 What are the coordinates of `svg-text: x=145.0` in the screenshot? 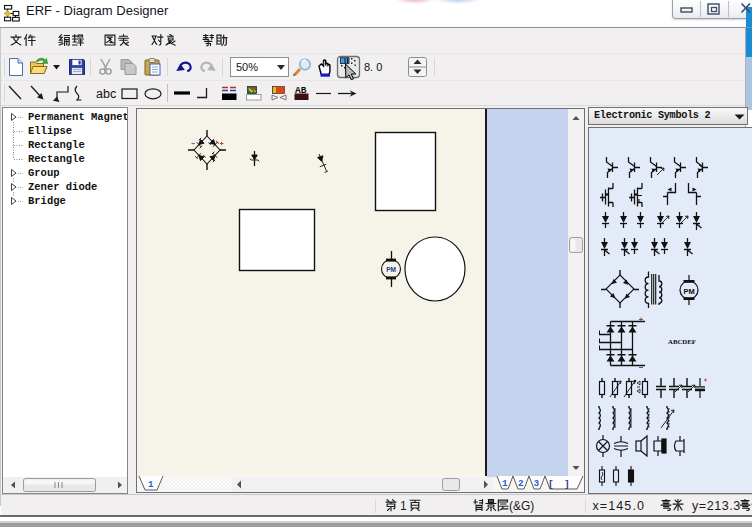 It's located at (620, 506).